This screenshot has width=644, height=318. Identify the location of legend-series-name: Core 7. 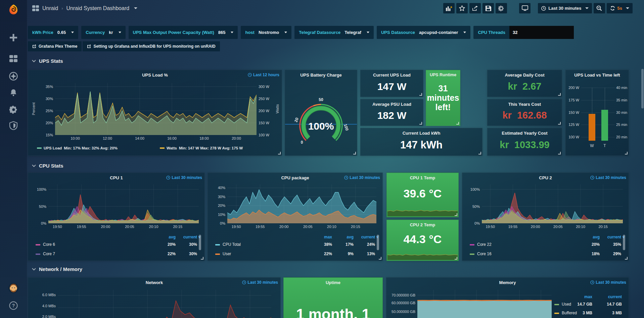
(49, 254).